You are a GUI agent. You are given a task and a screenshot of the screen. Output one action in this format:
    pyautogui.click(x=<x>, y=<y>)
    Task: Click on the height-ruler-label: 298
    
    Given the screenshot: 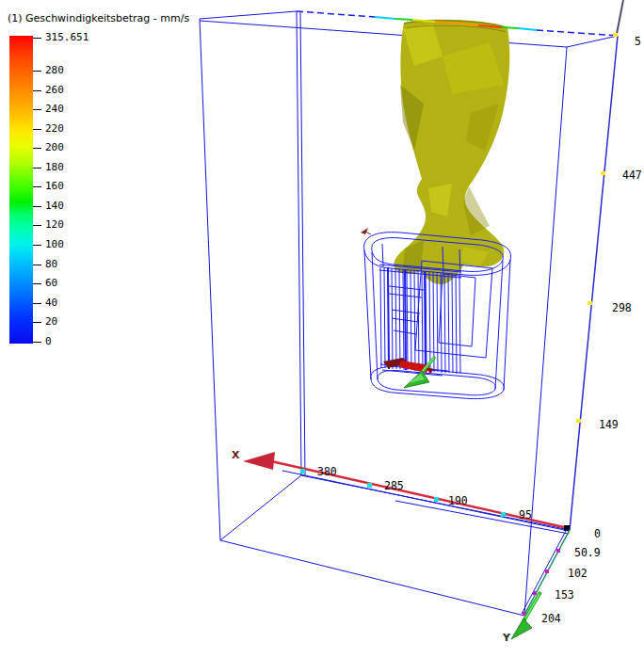 What is the action you would take?
    pyautogui.click(x=621, y=308)
    